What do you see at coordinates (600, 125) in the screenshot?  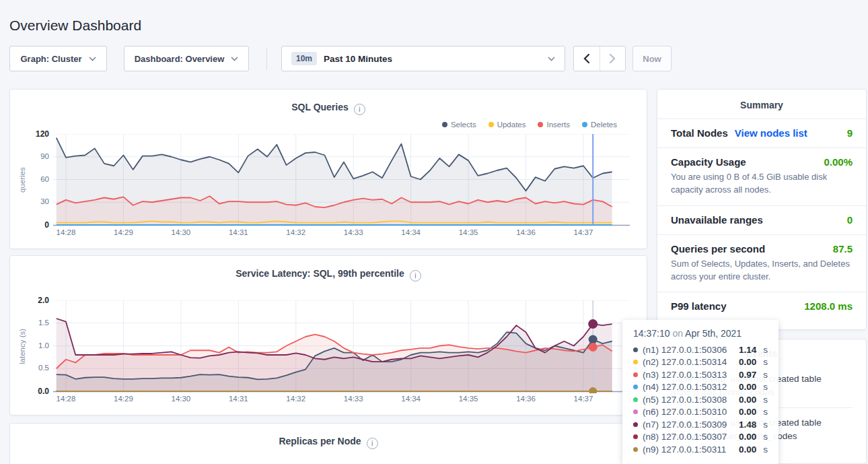 I see `legend-item: Deletes` at bounding box center [600, 125].